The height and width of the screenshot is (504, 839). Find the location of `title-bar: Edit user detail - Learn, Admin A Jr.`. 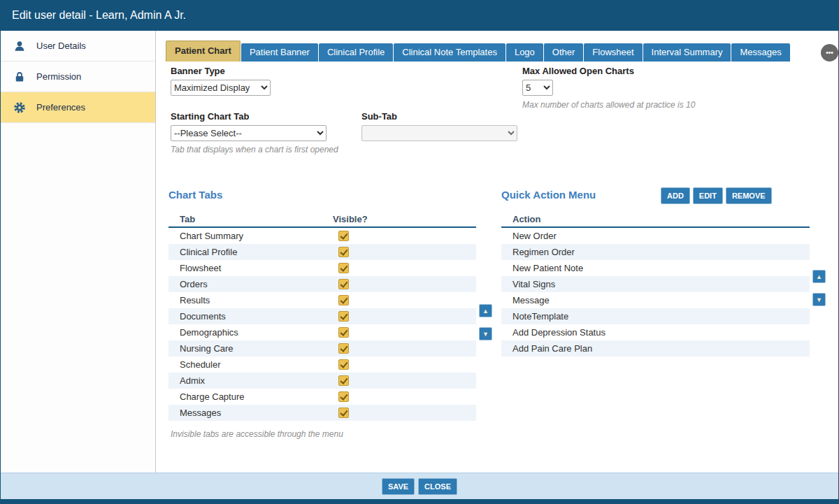

title-bar: Edit user detail - Learn, Admin A Jr. is located at coordinates (420, 15).